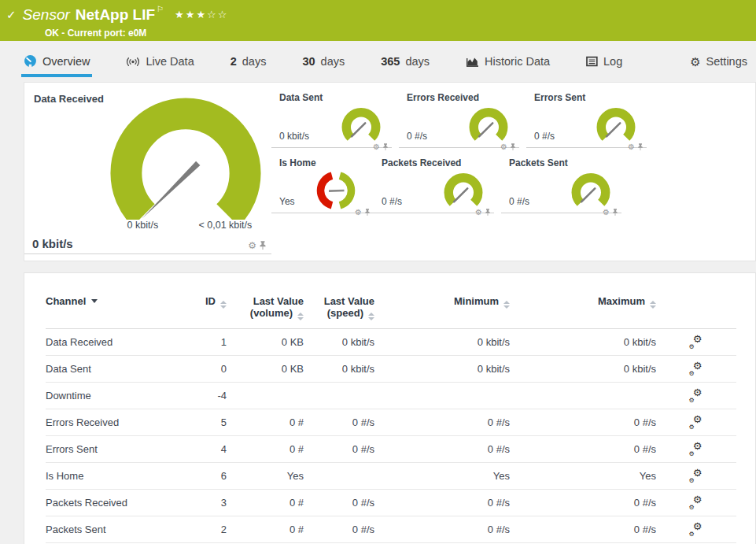  What do you see at coordinates (207, 476) in the screenshot?
I see `channel-id: 6` at bounding box center [207, 476].